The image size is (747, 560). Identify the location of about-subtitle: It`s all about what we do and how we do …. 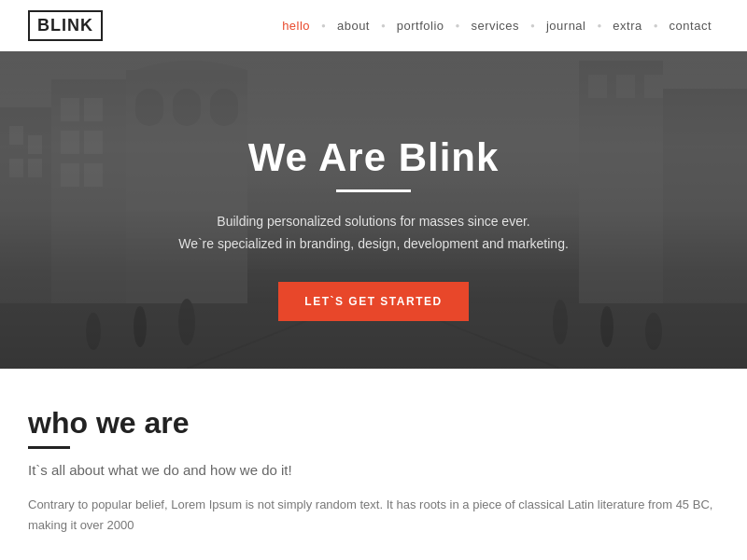
(374, 470).